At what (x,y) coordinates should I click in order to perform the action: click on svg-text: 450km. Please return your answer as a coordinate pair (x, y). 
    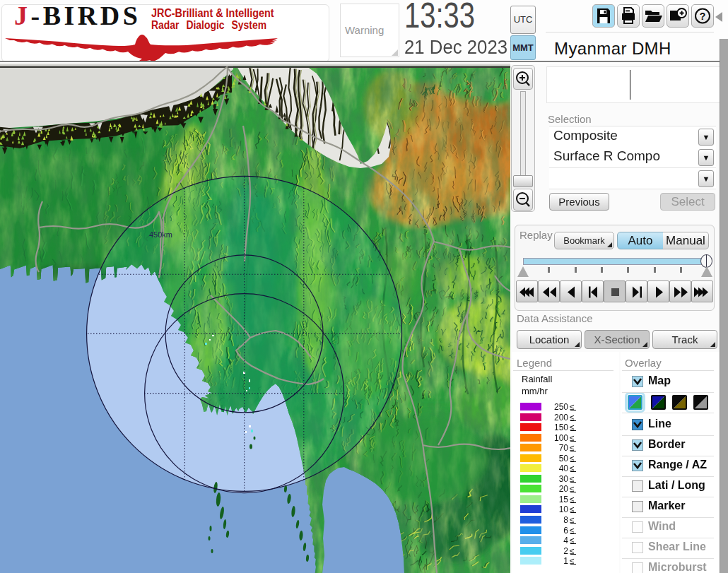
    Looking at the image, I should click on (161, 235).